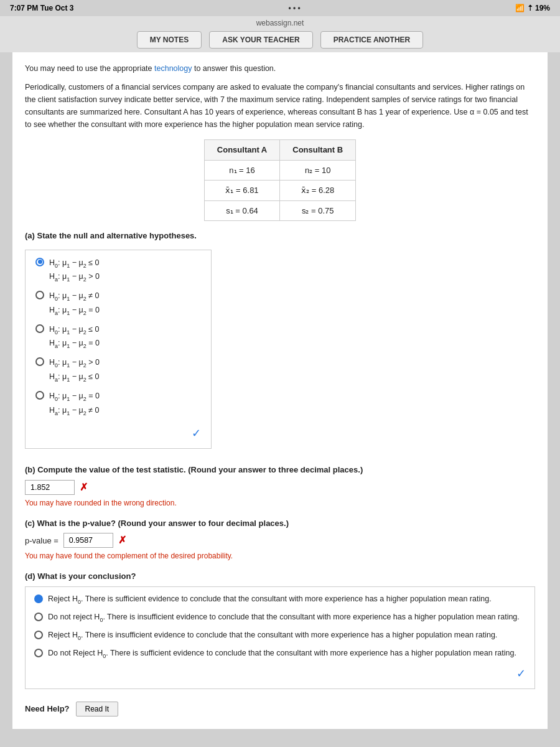 The width and height of the screenshot is (560, 747). I want to click on practice-another-button: PRACTICE ANOTHER, so click(372, 40).